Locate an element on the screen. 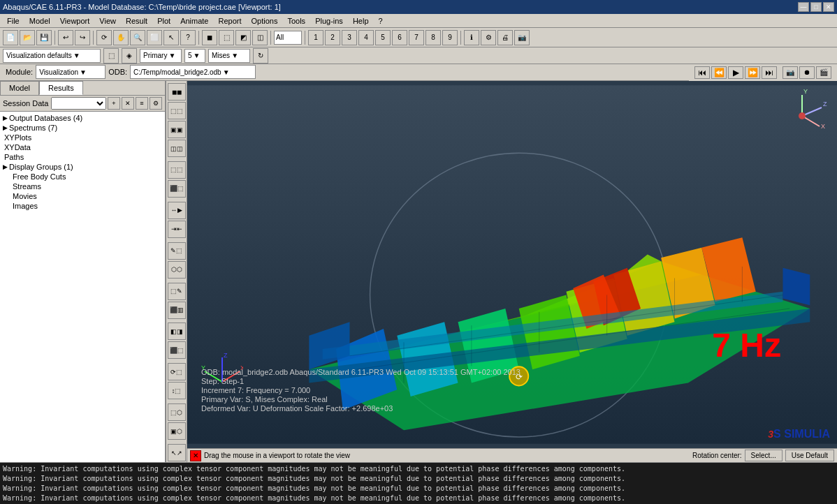  menu-file: File is located at coordinates (13, 21).